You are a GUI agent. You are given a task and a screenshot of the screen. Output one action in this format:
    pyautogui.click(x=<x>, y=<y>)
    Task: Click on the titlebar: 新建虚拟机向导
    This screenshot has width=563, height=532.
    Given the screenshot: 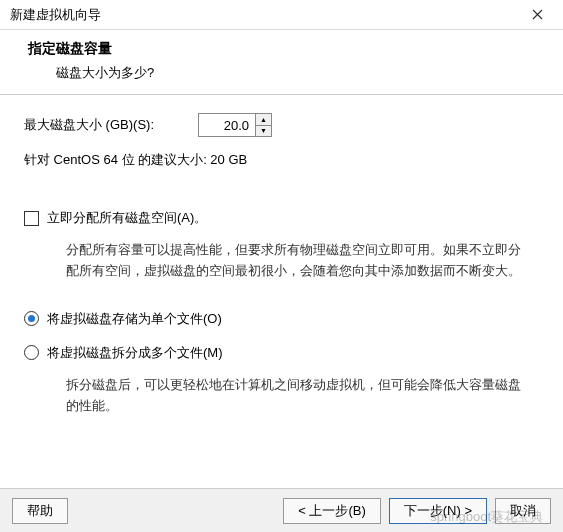 What is the action you would take?
    pyautogui.click(x=282, y=15)
    